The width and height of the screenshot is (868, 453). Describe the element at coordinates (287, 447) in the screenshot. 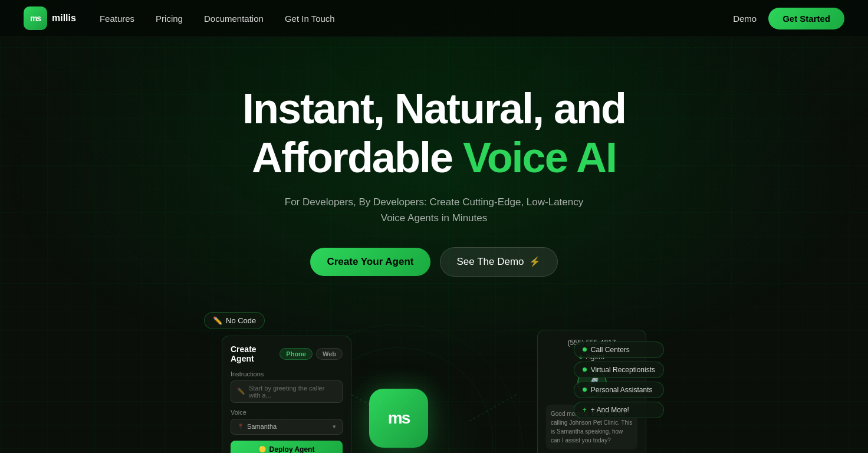

I see `deploy-agent-button: 🟡 Deploy Agent` at that location.